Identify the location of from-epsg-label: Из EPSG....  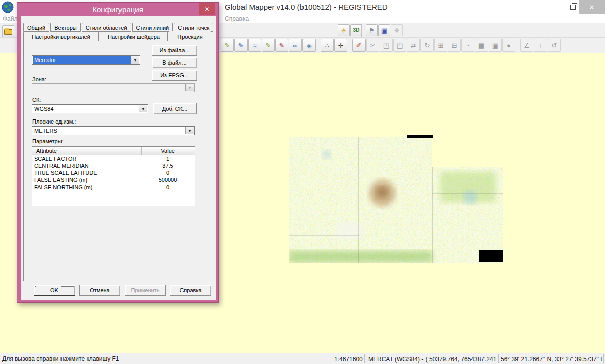
(174, 75).